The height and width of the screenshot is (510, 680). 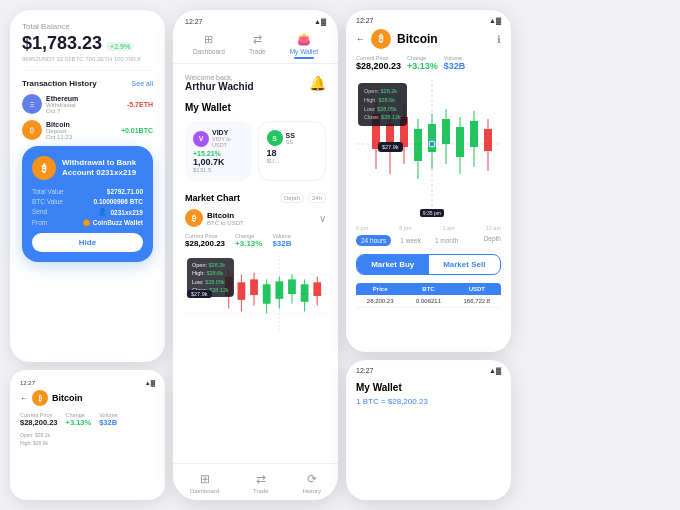 I want to click on info-icon: ℹ, so click(x=499, y=40).